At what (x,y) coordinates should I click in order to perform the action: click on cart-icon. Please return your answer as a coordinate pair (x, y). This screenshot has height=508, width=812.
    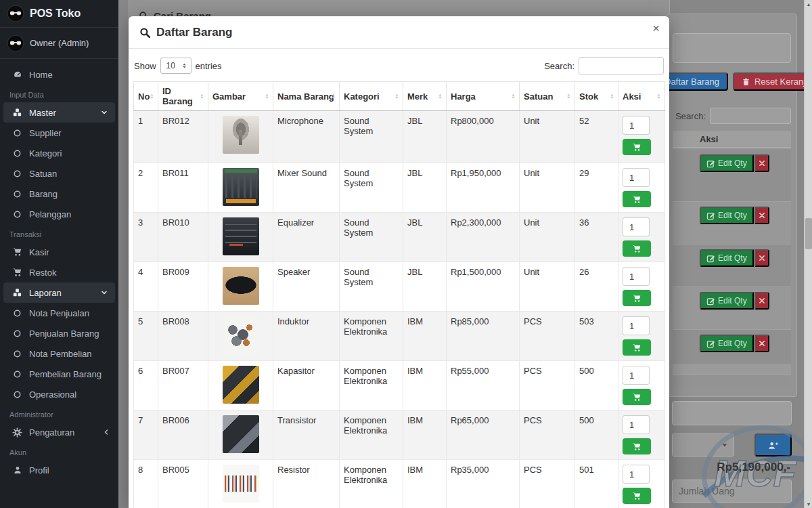
    Looking at the image, I should click on (637, 348).